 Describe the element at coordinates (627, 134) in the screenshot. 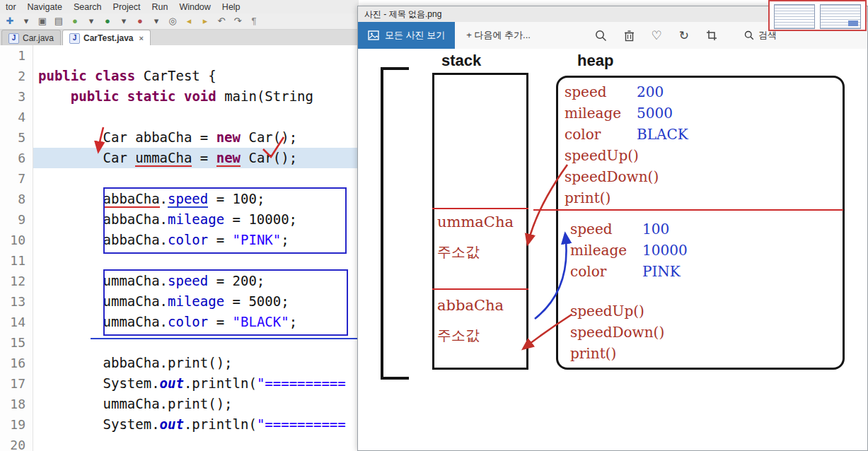

I see `heap-field: colorBLACK` at that location.